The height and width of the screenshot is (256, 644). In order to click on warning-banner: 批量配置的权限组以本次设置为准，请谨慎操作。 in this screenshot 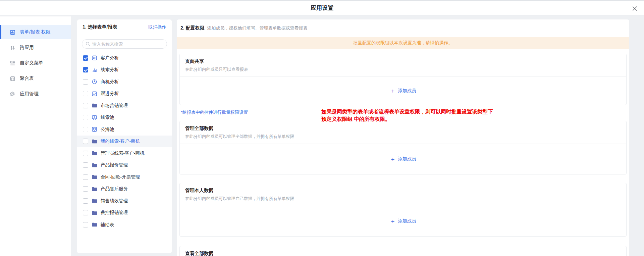, I will do `click(403, 43)`.